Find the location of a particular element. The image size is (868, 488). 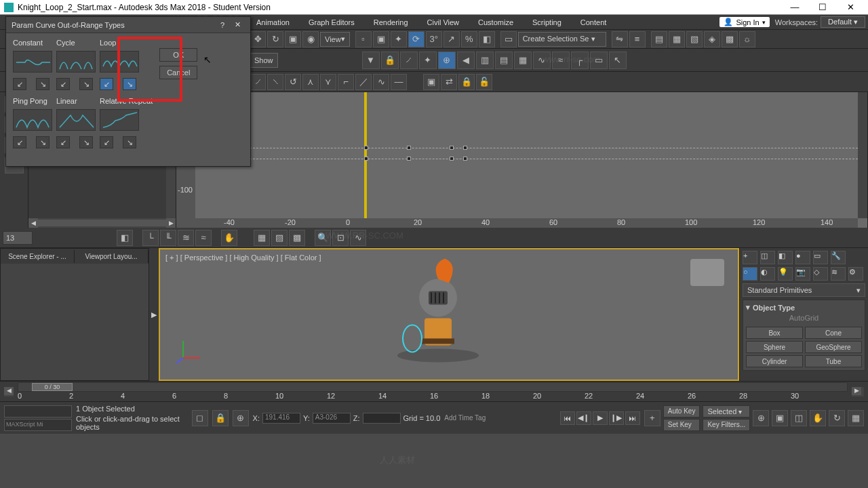

timeslider-left-icon: ◀ is located at coordinates (9, 391).